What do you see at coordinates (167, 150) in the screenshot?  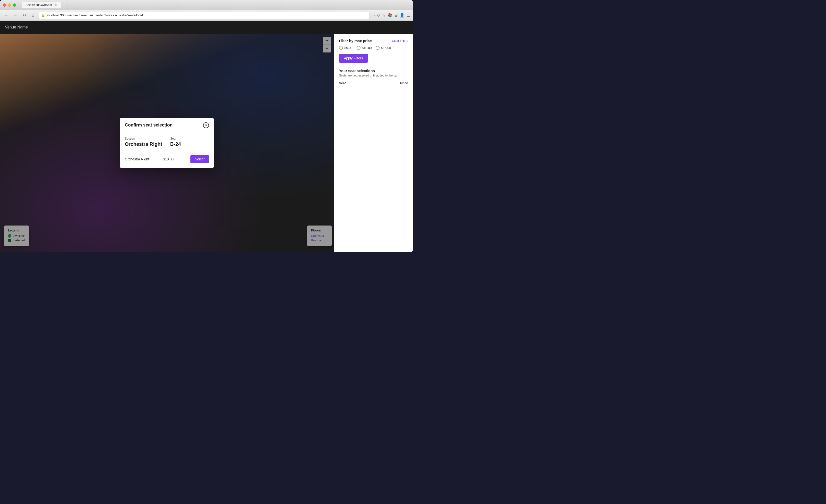 I see `modal-body: Section Orchestra Right Seat B-24` at bounding box center [167, 150].